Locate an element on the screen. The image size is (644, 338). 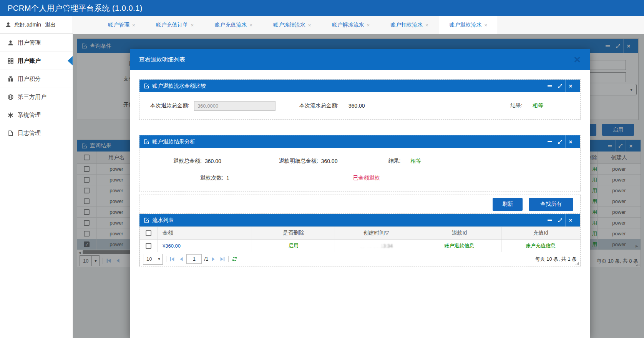
header-checkbox-cell is located at coordinates (149, 233).